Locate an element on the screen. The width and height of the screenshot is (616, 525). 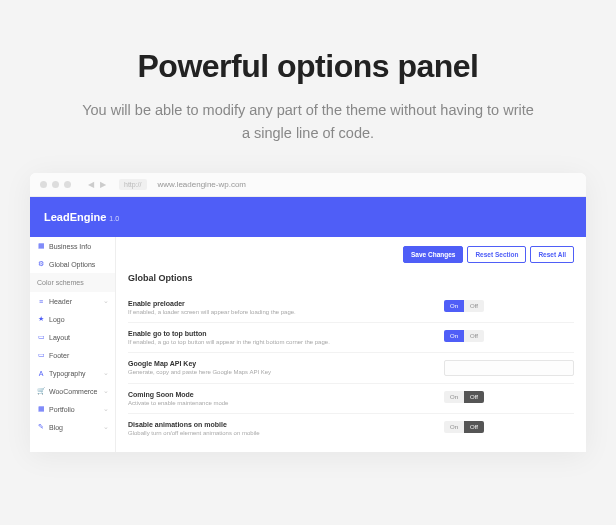
option-title: Enable preloader is located at coordinates (286, 304).